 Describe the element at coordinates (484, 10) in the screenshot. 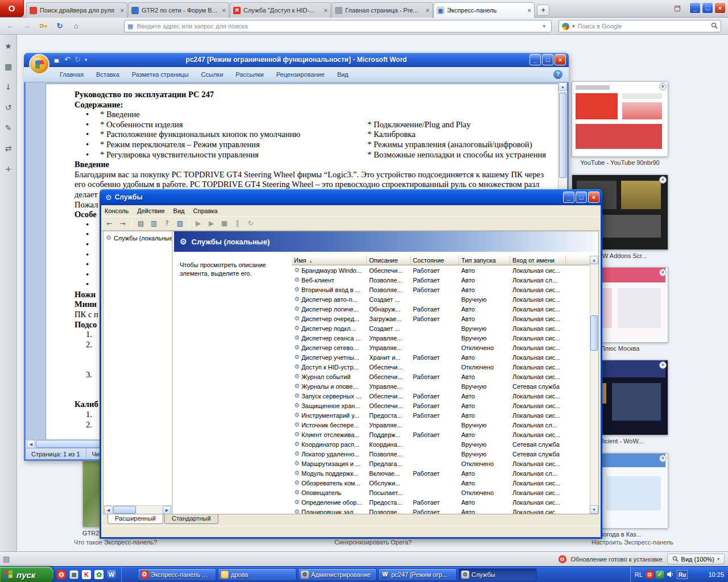

I see `browser-tab-5: Экспресс-панель×` at that location.